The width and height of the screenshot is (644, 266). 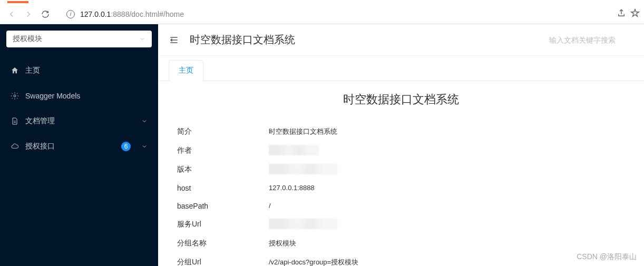 I want to click on back-button, so click(x=12, y=14).